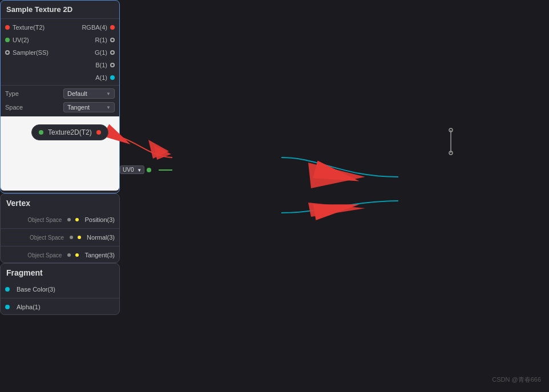 Image resolution: width=549 pixels, height=392 pixels. I want to click on space-label: Space, so click(14, 107).